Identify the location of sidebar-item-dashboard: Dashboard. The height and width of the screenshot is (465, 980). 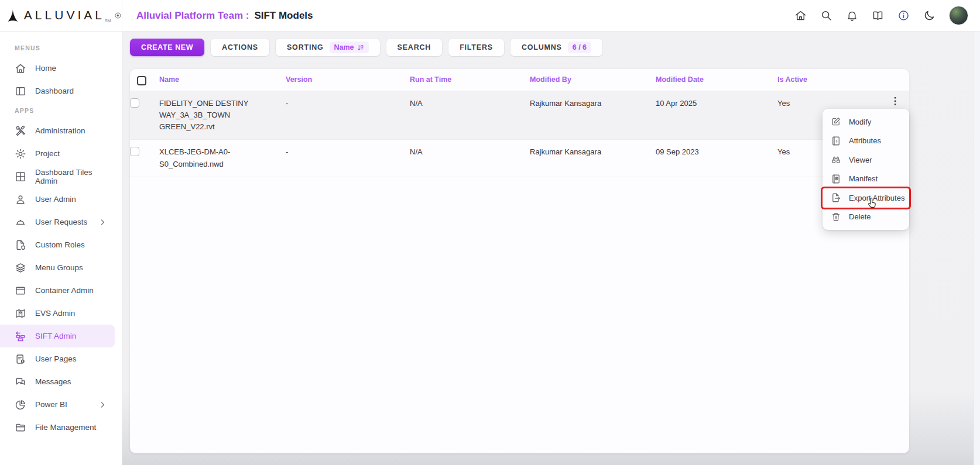
(57, 91).